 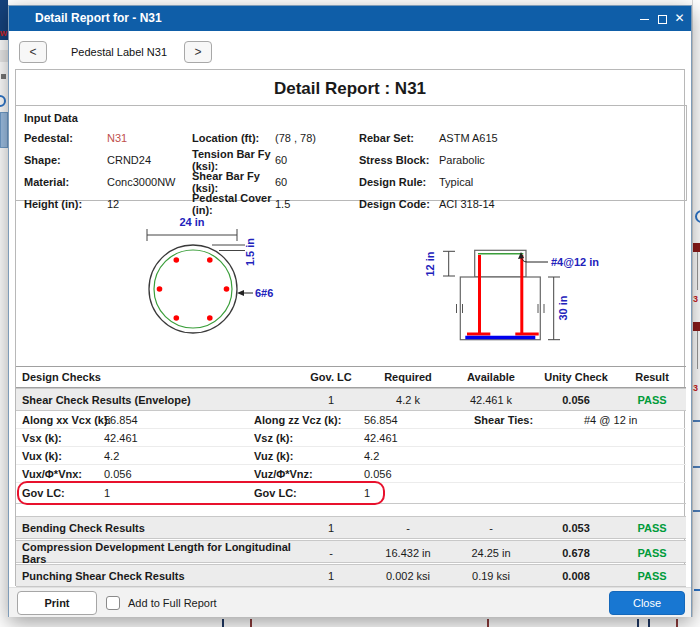 What do you see at coordinates (408, 528) in the screenshot?
I see `required-value: -` at bounding box center [408, 528].